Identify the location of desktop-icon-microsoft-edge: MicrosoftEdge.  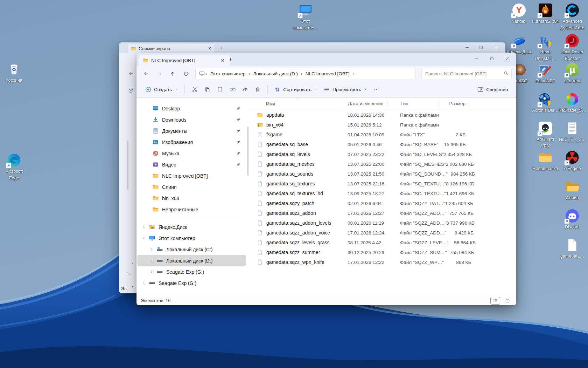
(14, 167).